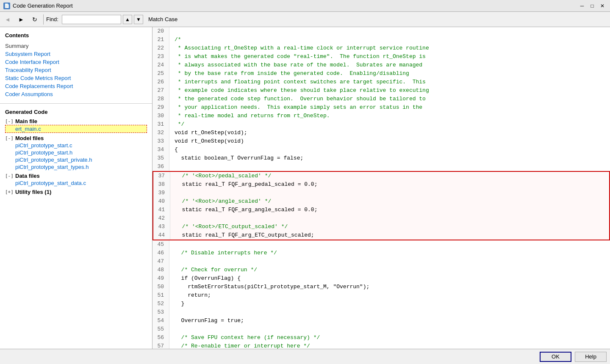 This screenshot has width=610, height=364. What do you see at coordinates (76, 62) in the screenshot?
I see `interface-report-link: Code Interface Report` at bounding box center [76, 62].